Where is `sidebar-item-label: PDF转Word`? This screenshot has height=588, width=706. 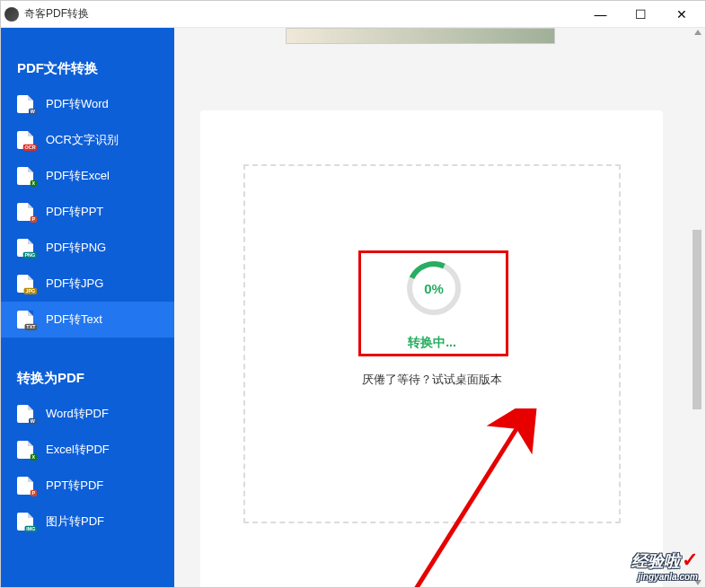 sidebar-item-label: PDF转Word is located at coordinates (77, 104).